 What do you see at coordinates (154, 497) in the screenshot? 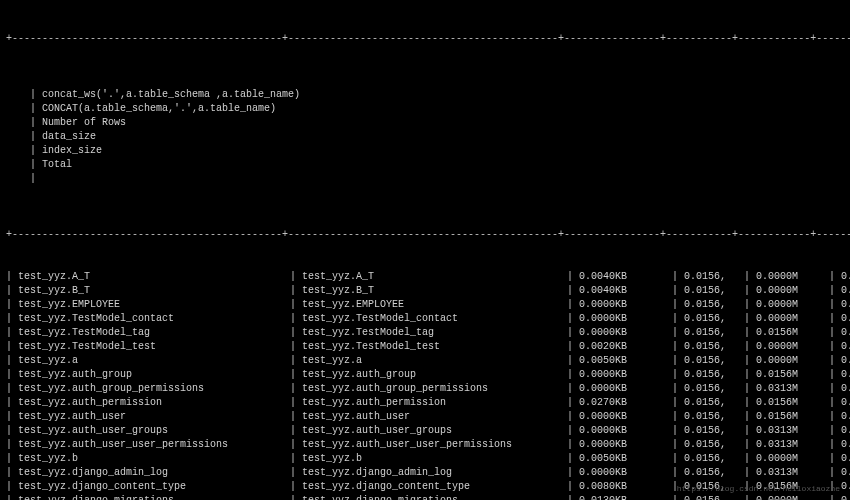
I see `cell-concat-ws: test_yyz.django_migrations` at bounding box center [154, 497].